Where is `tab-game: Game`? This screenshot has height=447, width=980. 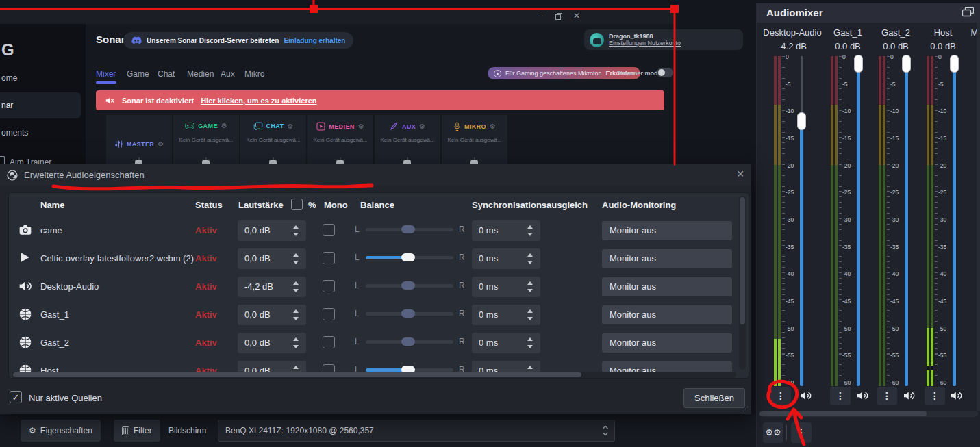
tab-game: Game is located at coordinates (138, 74).